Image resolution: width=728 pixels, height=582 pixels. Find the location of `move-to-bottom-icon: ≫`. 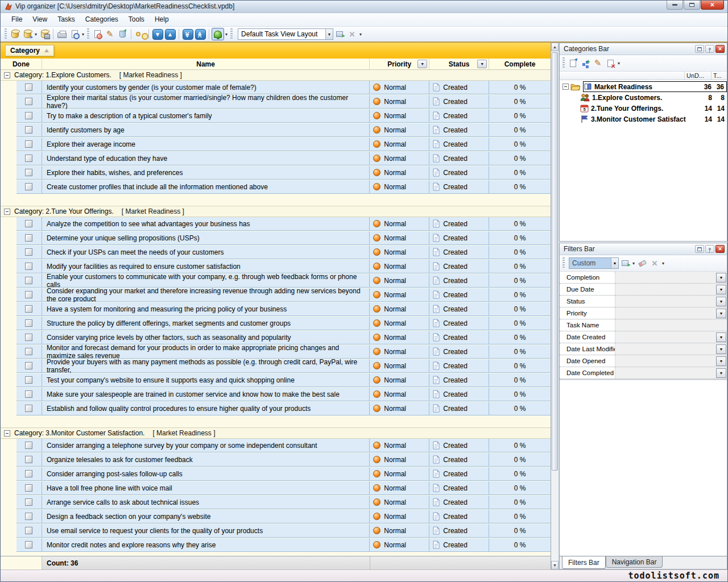

move-to-bottom-icon: ≫ is located at coordinates (188, 34).